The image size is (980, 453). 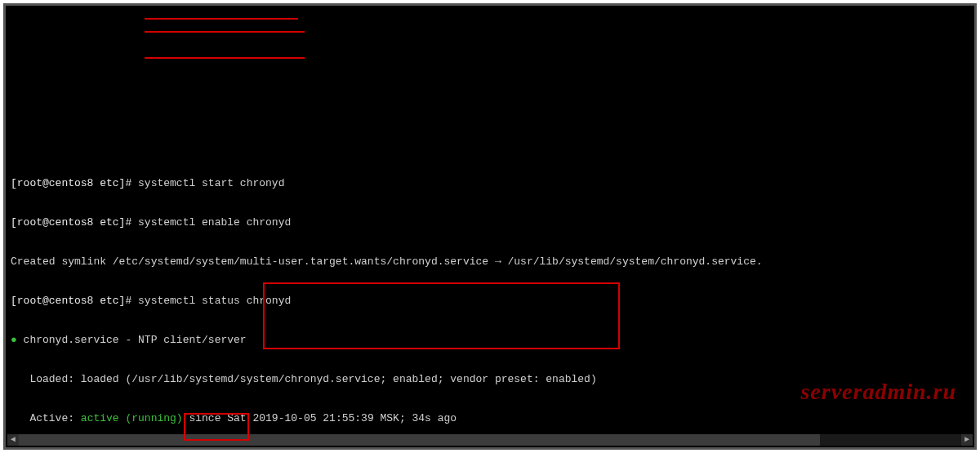 I want to click on service-name: chronyd.service - NTP client/server, so click(x=132, y=340).